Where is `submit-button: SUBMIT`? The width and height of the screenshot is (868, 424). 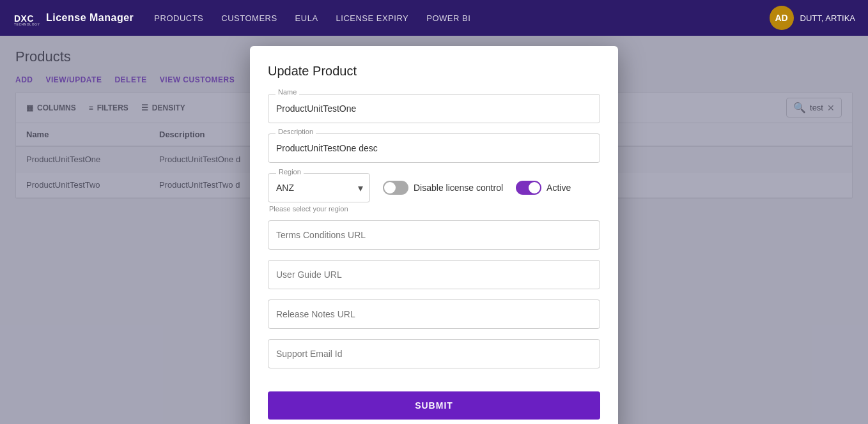 submit-button: SUBMIT is located at coordinates (434, 405).